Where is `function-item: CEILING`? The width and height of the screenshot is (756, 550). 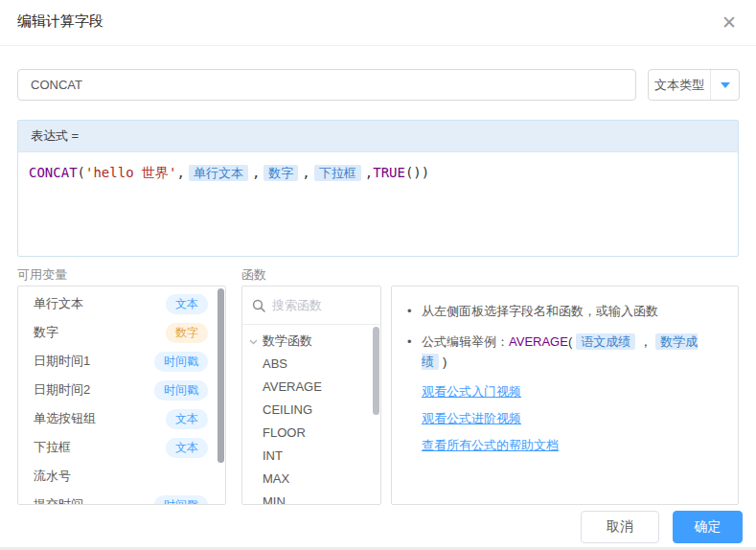 function-item: CEILING is located at coordinates (311, 410).